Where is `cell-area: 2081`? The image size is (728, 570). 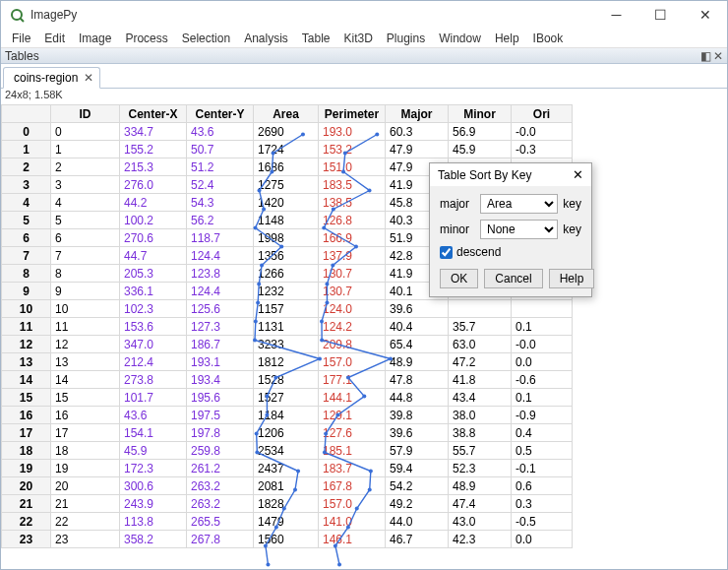 cell-area: 2081 is located at coordinates (286, 486).